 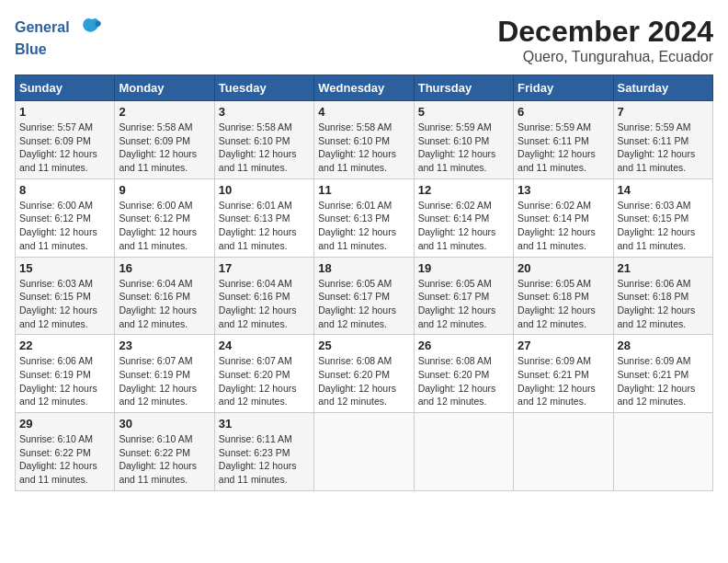 I want to click on calendar-cell: 23 Sunrise: 6:07 AM Sunset: 6:19 PM Dayl…, so click(x=165, y=373).